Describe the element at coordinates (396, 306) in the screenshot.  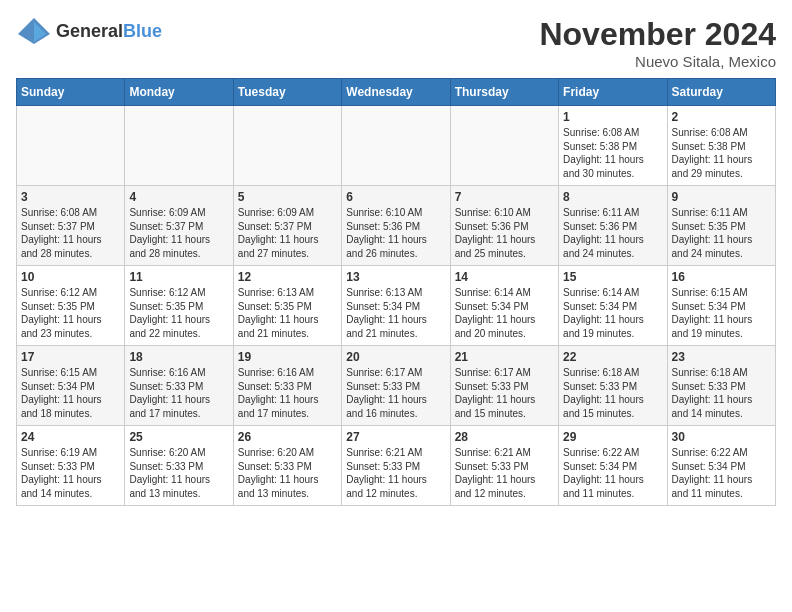
I see `day-cell: 13Sunrise: 6:13 AM Sunset: 5:34 PM Dayli…` at that location.